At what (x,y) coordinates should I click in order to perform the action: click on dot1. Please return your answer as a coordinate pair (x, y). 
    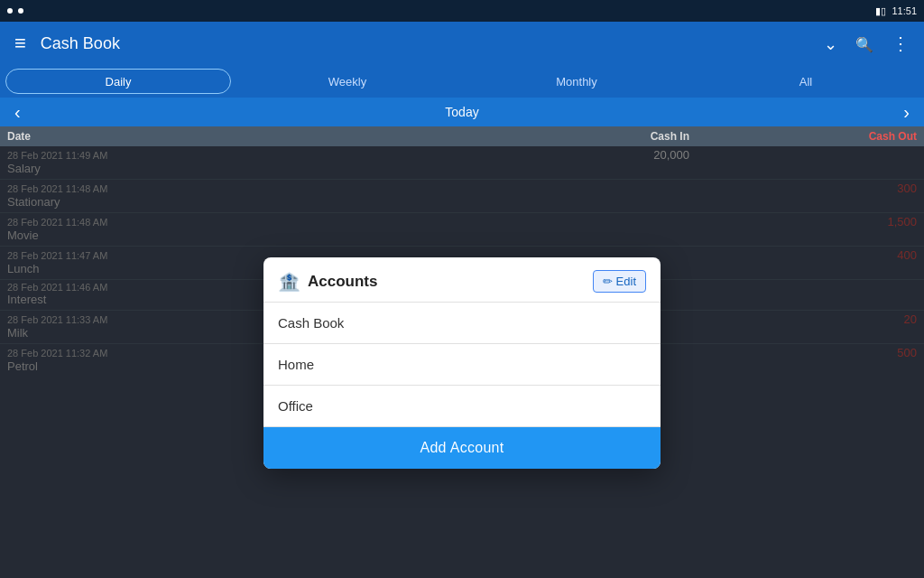
    Looking at the image, I should click on (10, 11).